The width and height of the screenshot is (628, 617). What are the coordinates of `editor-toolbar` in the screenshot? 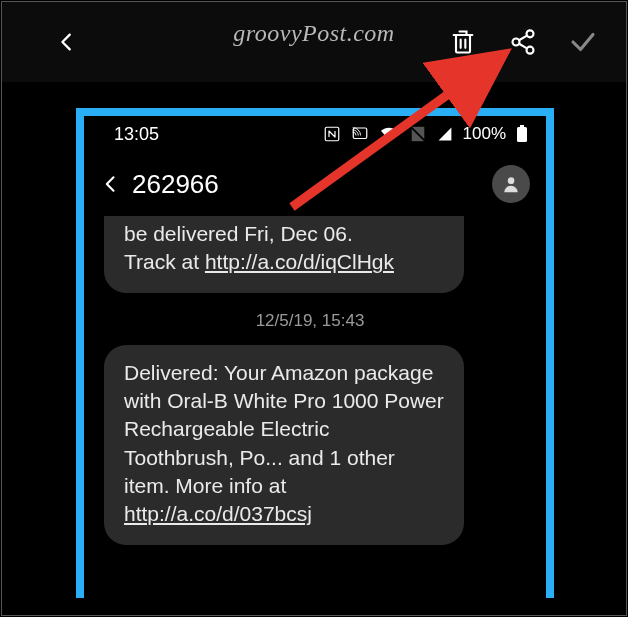 It's located at (314, 42).